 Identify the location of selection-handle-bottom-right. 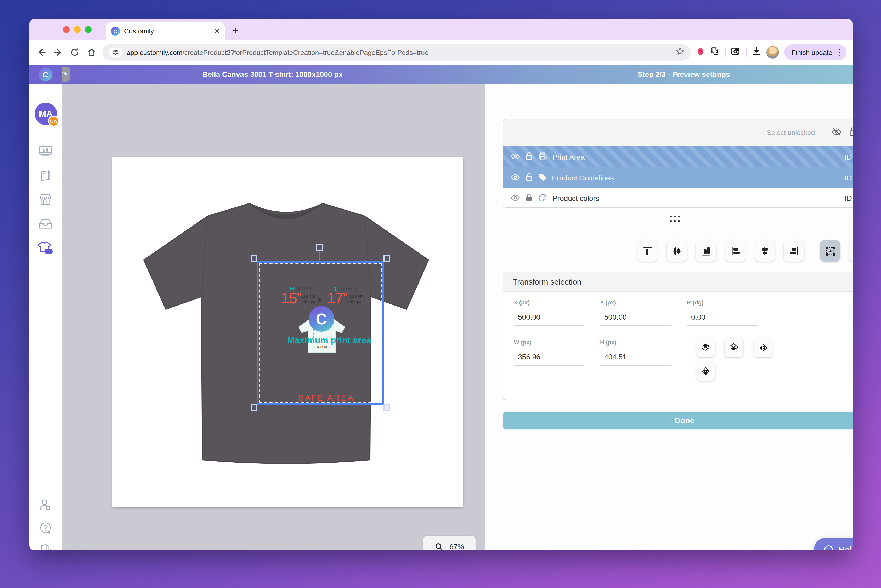
(387, 408).